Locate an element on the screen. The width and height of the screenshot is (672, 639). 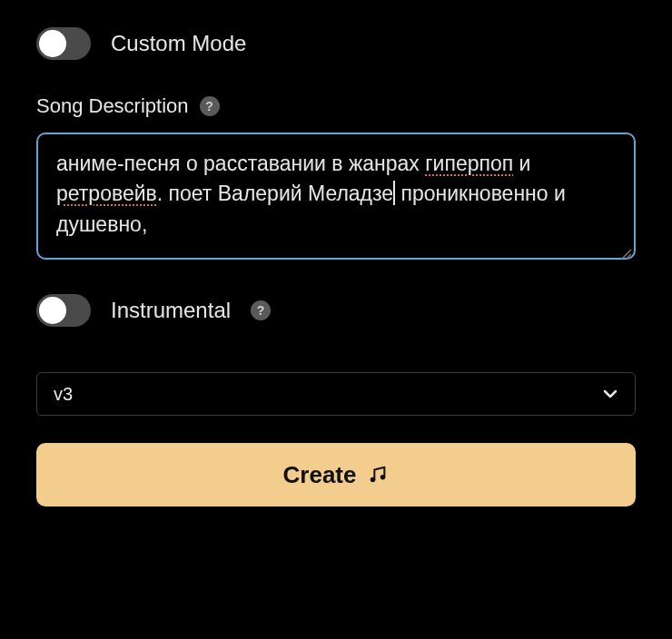
chevron-down-icon is located at coordinates (610, 394).